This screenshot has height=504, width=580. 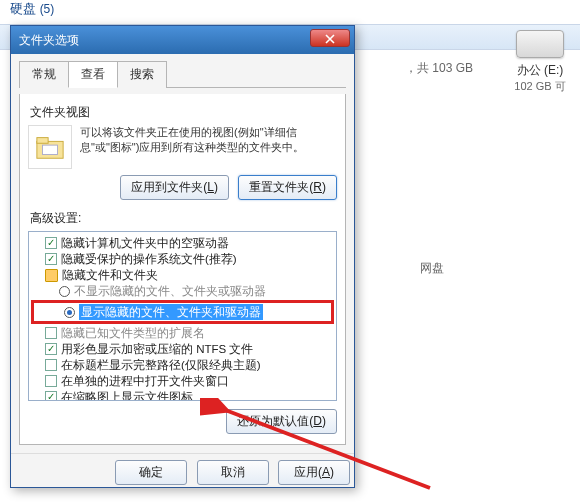 What do you see at coordinates (49, 40) in the screenshot?
I see `dialog-title: 文件夹选项` at bounding box center [49, 40].